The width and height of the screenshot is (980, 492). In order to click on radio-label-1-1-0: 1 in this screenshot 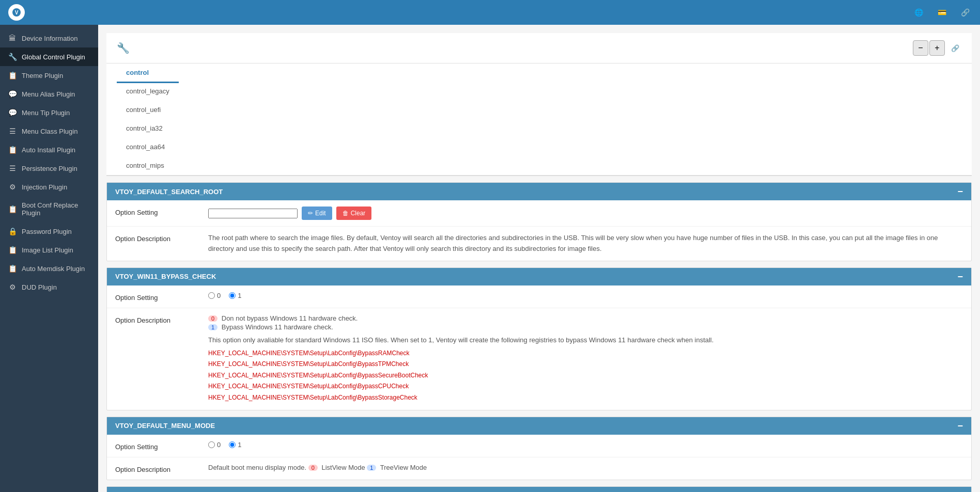, I will do `click(235, 295)`.